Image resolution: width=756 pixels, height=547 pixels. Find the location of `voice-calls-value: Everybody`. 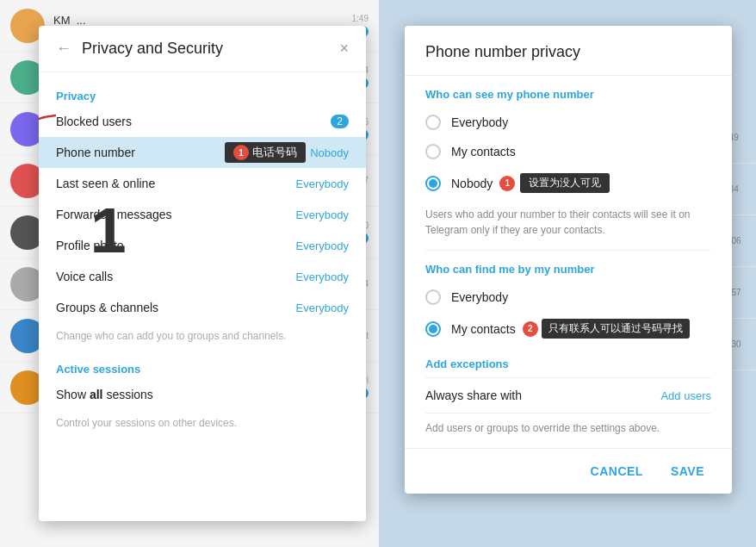

voice-calls-value: Everybody is located at coordinates (322, 277).